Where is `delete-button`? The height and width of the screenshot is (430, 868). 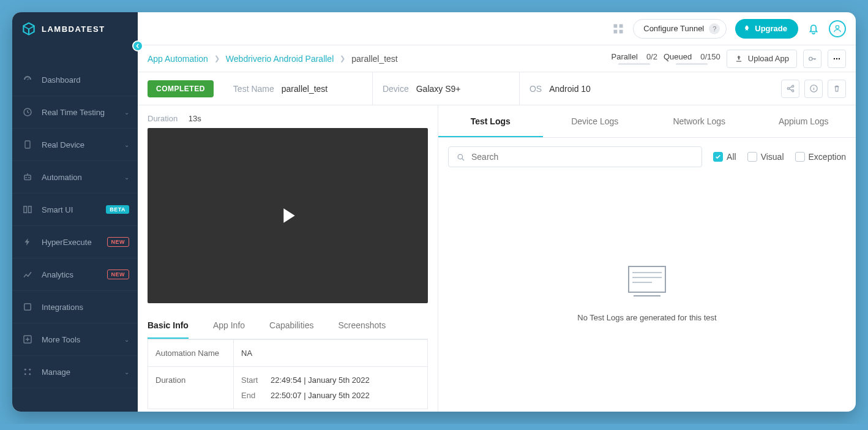
delete-button is located at coordinates (837, 89).